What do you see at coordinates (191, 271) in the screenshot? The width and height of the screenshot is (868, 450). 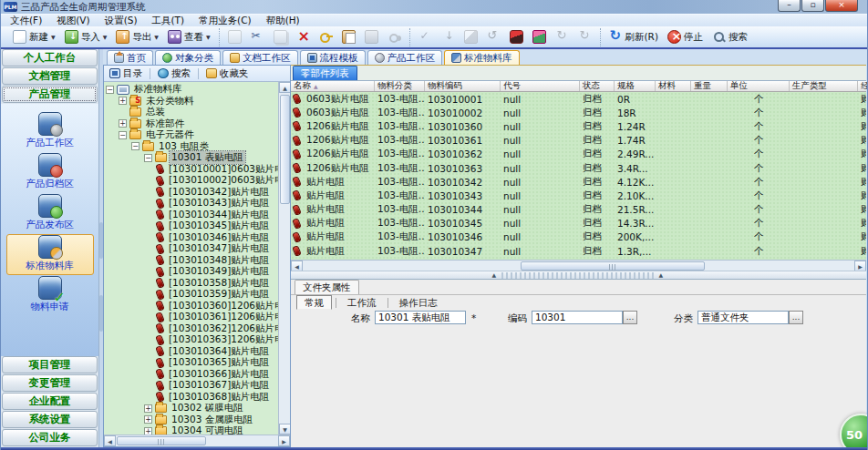 I see `tree-node: [103010349]贴片电阻` at bounding box center [191, 271].